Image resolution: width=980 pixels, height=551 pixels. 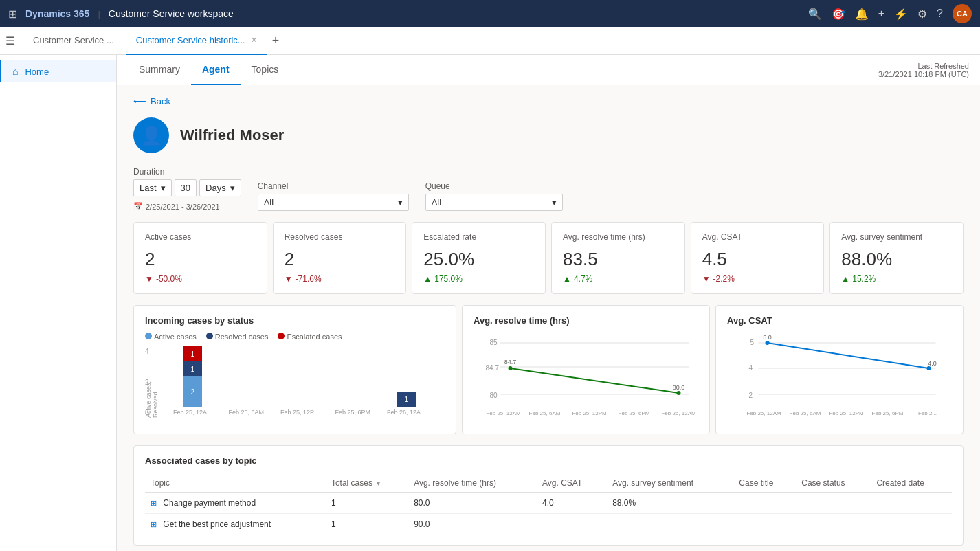 I want to click on kpi-avg-resolve-title: Avg. resolve time (hrs), so click(x=619, y=237).